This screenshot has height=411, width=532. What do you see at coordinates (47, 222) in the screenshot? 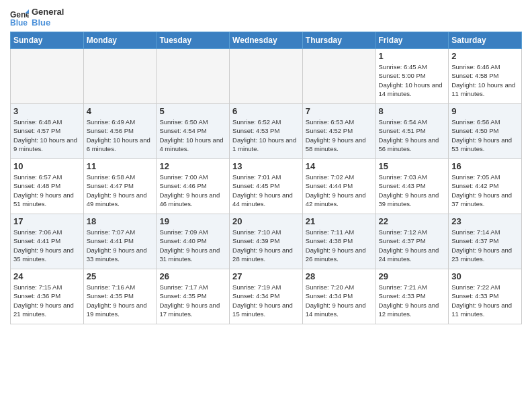
I see `day-number: 17` at bounding box center [47, 222].